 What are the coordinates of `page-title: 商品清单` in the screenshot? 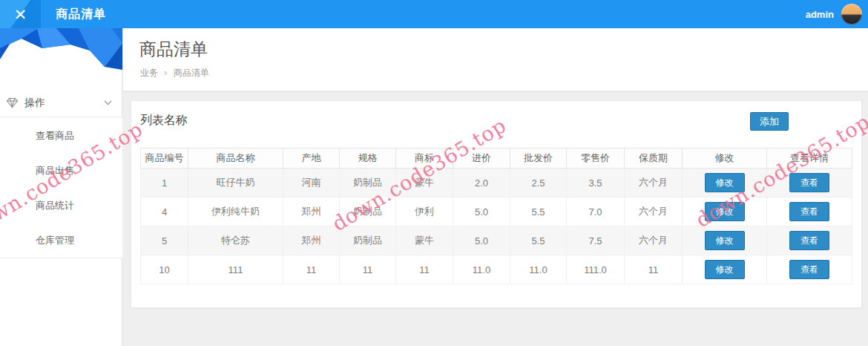 It's located at (174, 49).